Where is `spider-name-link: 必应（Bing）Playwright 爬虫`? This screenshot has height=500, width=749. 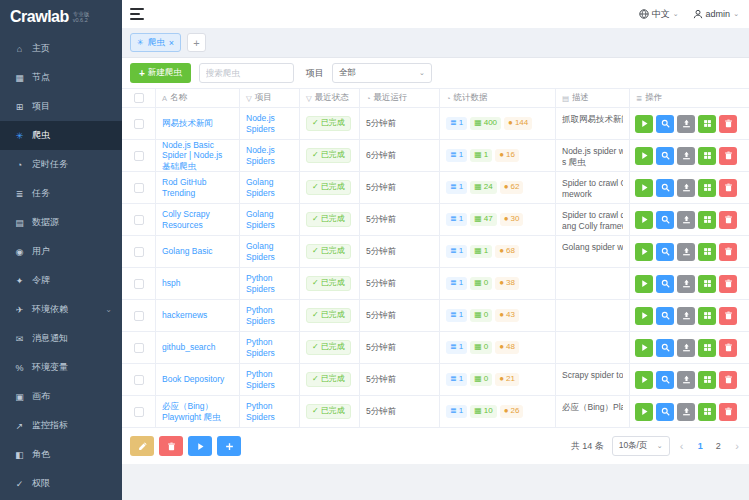
spider-name-link: 必应（Bing）Playwright 爬虫 is located at coordinates (198, 412).